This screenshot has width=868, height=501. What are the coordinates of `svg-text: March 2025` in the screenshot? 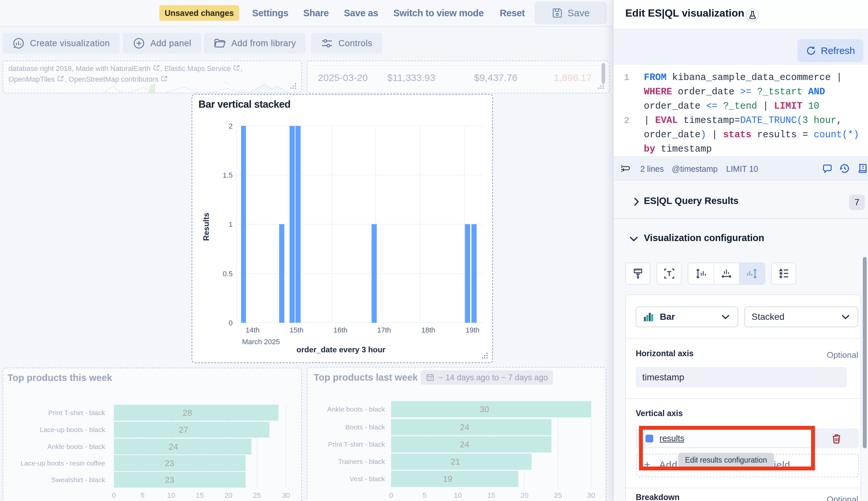 It's located at (261, 342).